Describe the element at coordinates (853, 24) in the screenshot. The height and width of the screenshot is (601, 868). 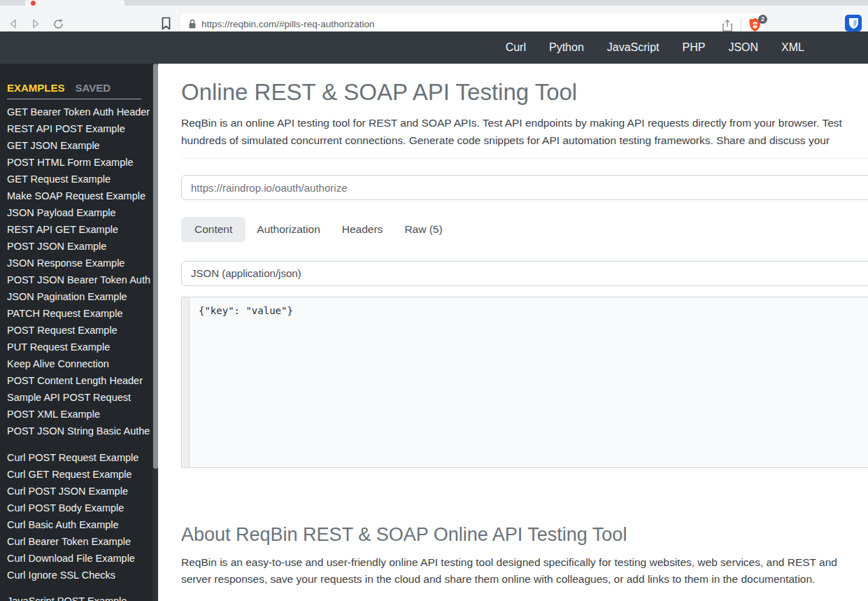
I see `bitwarden-shield-icon` at that location.